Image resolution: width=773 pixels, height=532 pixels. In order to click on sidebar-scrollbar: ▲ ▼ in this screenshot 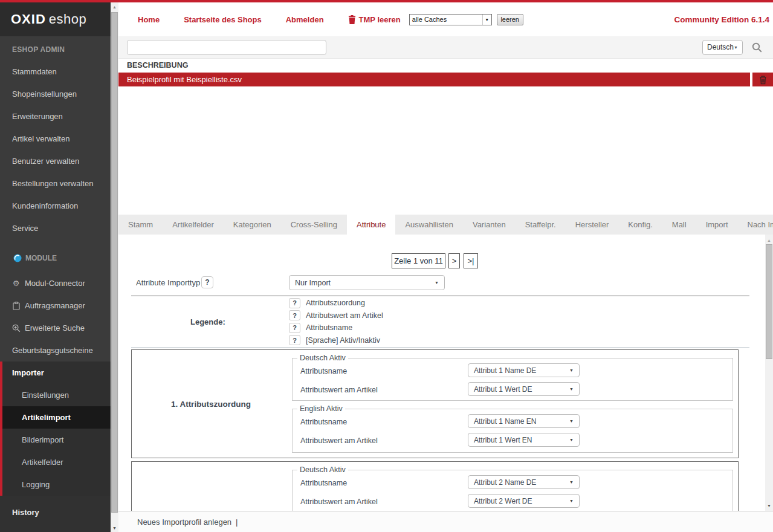, I will do `click(115, 267)`.